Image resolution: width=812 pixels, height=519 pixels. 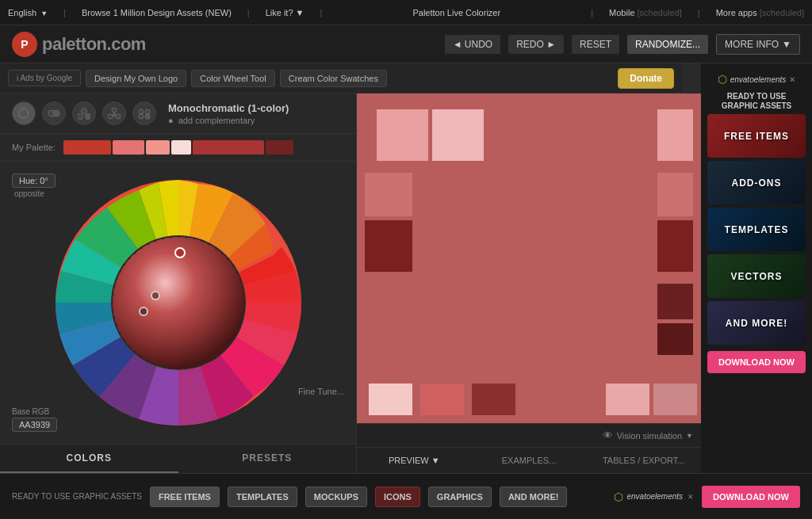 I want to click on mode-selector: Monochromatic (1-color) ● add complement…, so click(x=228, y=114).